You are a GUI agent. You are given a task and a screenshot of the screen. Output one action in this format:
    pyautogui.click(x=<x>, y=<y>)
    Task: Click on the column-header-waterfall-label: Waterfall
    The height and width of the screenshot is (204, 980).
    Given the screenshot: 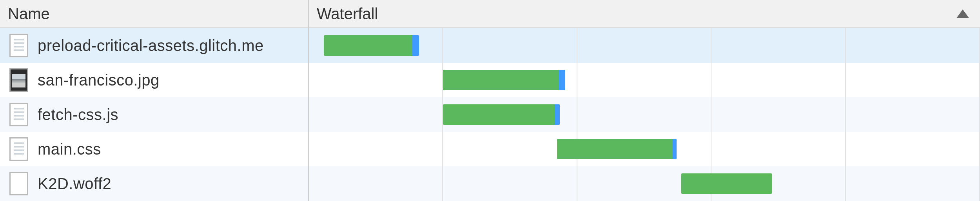 What is the action you would take?
    pyautogui.click(x=347, y=14)
    